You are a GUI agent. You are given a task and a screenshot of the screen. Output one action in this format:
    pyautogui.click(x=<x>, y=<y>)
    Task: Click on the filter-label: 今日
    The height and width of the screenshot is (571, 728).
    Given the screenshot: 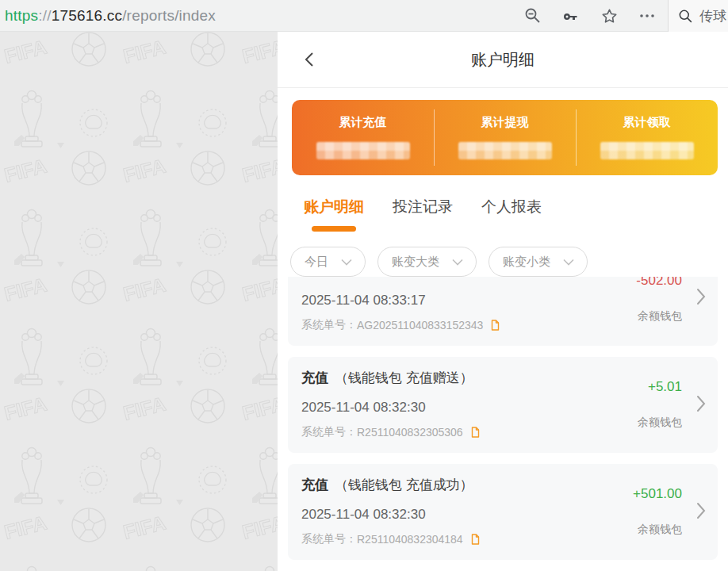 What is the action you would take?
    pyautogui.click(x=316, y=262)
    